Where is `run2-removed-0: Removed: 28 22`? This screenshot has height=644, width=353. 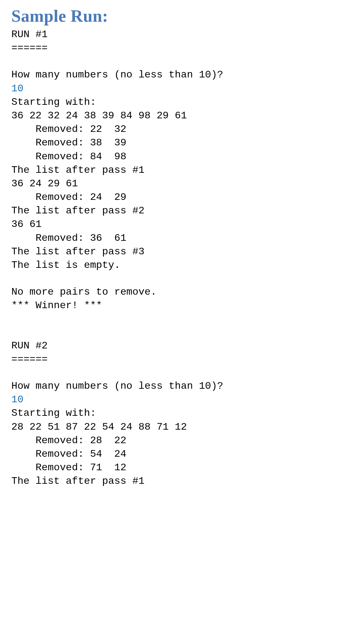
run2-removed-0: Removed: 28 22 is located at coordinates (176, 441).